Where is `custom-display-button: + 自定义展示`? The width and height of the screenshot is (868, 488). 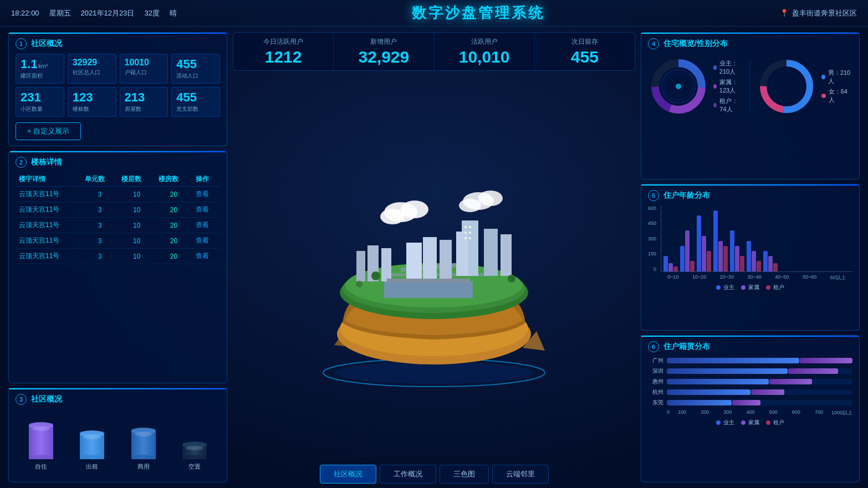
custom-display-button: + 自定义展示 is located at coordinates (48, 131).